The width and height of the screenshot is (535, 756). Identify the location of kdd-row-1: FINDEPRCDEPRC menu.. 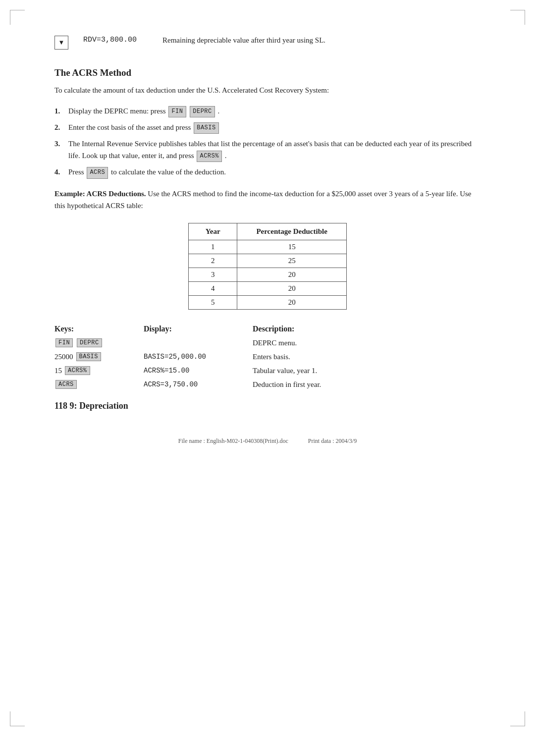
(268, 343).